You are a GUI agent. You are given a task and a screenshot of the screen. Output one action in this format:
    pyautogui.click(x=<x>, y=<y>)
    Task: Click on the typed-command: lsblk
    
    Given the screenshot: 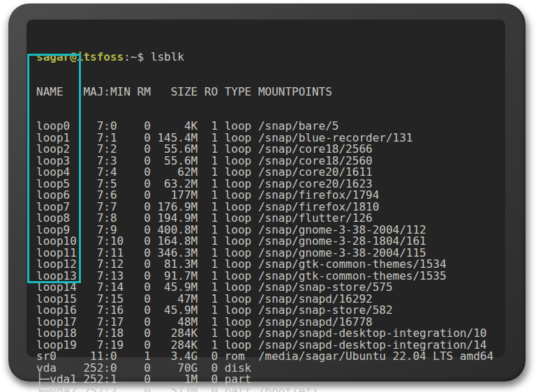 What is the action you would take?
    pyautogui.click(x=168, y=57)
    